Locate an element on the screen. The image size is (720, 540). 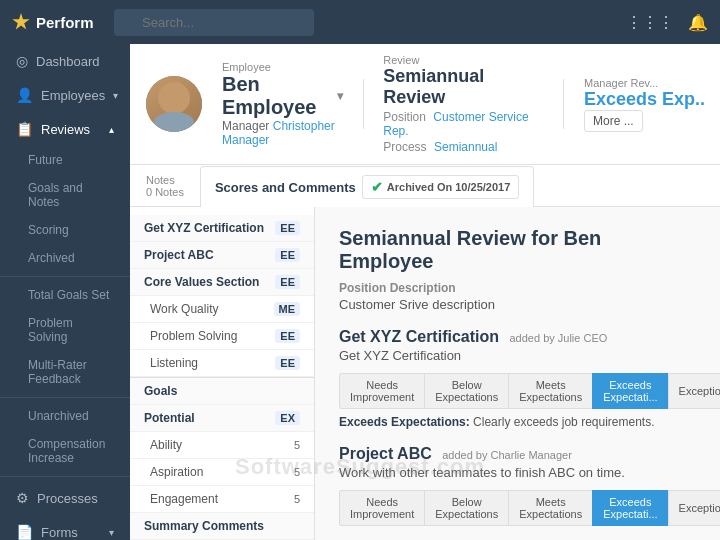
avatar-face is located at coordinates (174, 104).